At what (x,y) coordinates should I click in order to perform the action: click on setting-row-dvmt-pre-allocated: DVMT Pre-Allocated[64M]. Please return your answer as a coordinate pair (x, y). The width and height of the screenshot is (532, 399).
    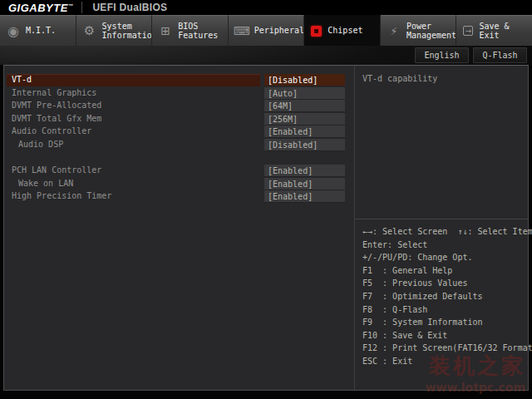
    Looking at the image, I should click on (180, 106).